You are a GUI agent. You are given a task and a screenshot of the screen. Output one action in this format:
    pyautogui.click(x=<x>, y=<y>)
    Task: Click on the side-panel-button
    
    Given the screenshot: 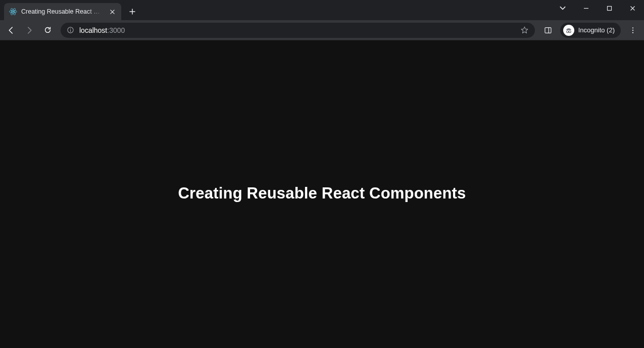 What is the action you would take?
    pyautogui.click(x=548, y=30)
    